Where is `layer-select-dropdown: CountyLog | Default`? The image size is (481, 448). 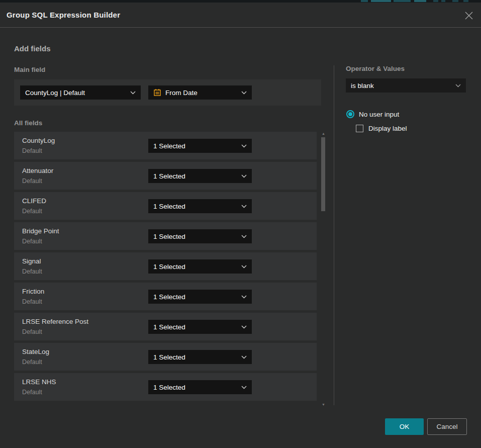
layer-select-dropdown: CountyLog | Default is located at coordinates (80, 93).